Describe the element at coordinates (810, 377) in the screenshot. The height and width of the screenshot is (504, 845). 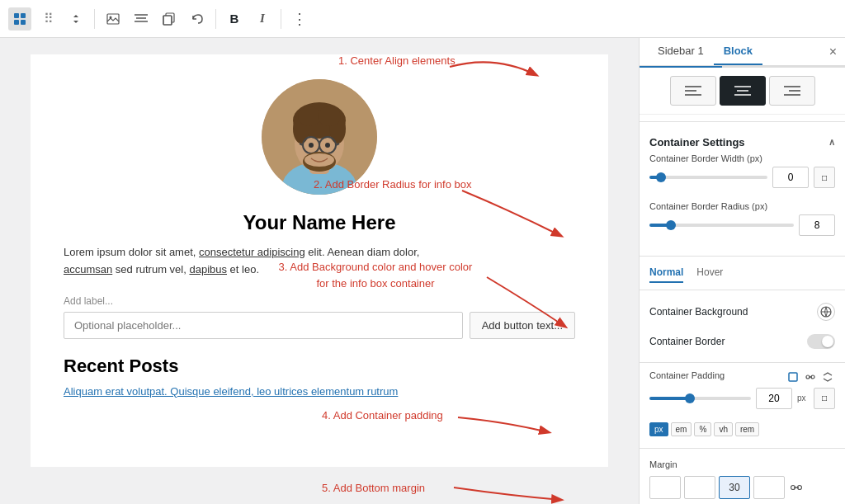
I see `padding-icons` at that location.